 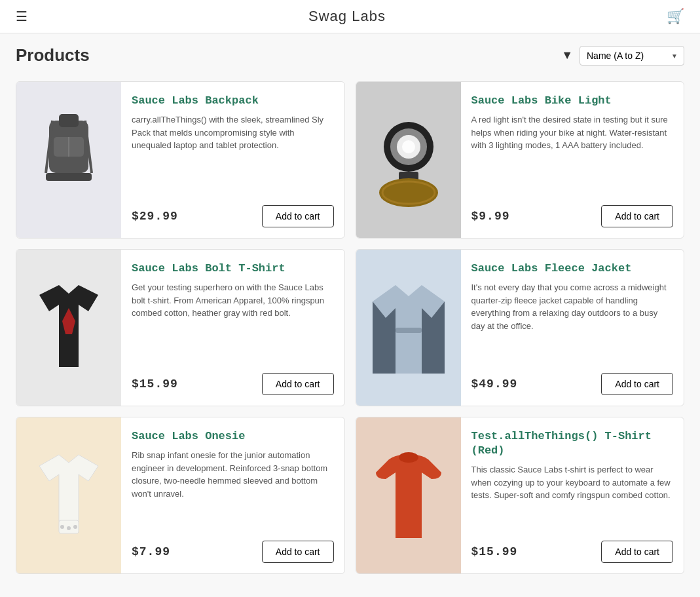 I want to click on cart-icon: 🛒, so click(x=676, y=16).